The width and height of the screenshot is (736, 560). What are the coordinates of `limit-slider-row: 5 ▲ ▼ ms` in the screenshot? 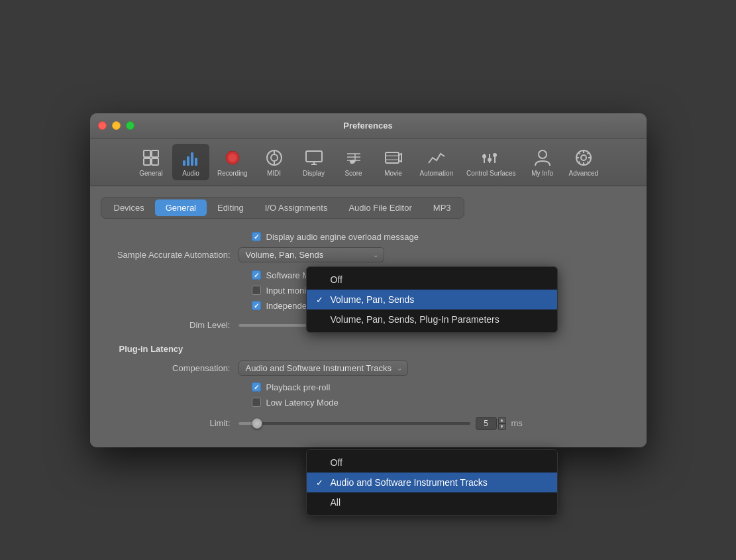 It's located at (380, 423).